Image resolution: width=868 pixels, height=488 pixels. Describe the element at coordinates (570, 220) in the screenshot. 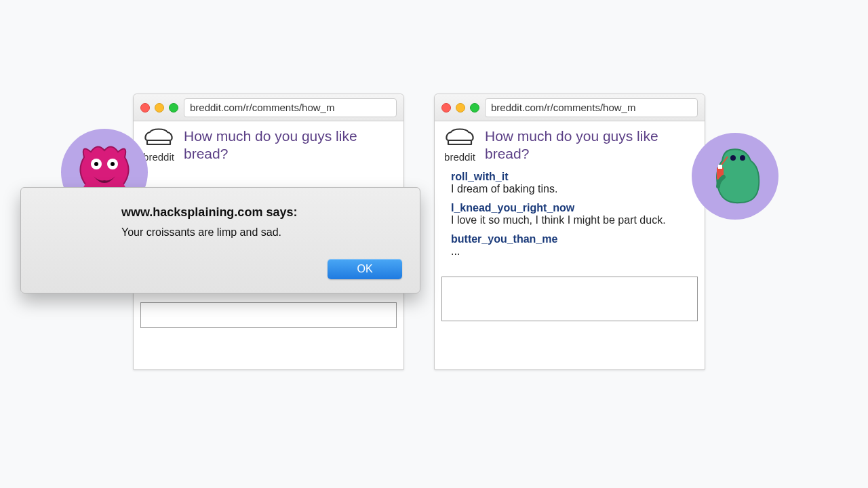

I see `comment-text: I love it so much, I think I might be pa…` at that location.